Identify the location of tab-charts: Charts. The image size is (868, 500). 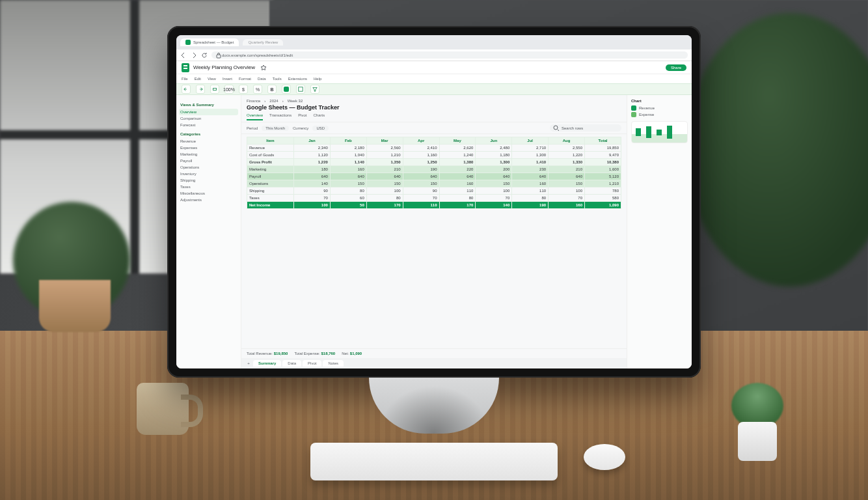
(319, 117).